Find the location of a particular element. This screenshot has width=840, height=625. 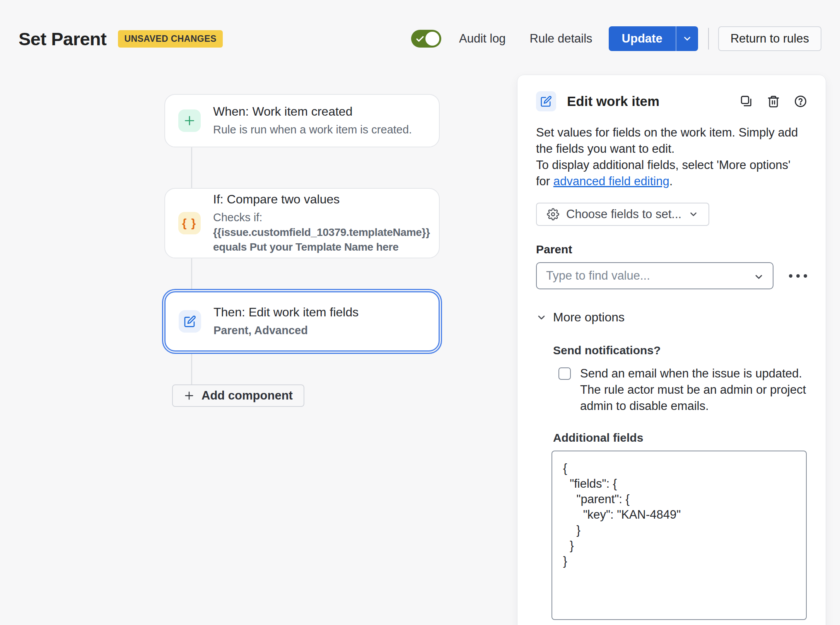

description-line1: Set values for fields on the work item. … is located at coordinates (671, 141).